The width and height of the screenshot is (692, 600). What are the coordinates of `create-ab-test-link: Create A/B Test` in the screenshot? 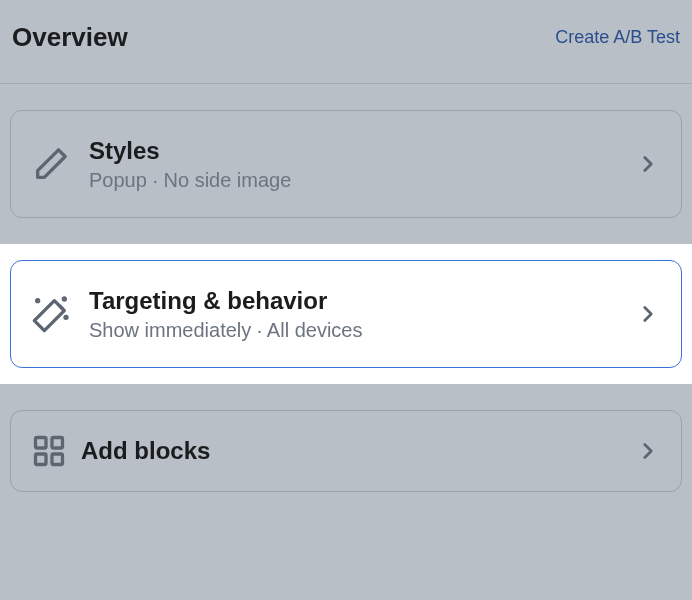 It's located at (618, 38).